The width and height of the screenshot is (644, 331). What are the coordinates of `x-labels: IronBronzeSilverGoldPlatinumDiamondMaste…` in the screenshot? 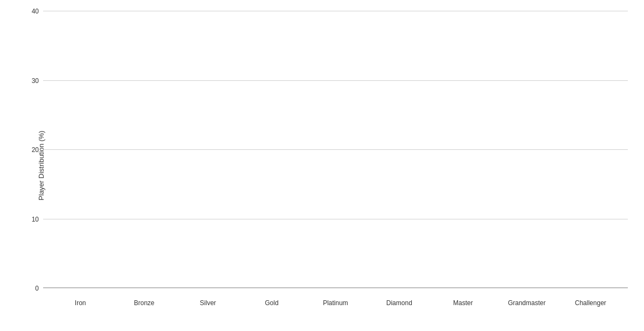 It's located at (335, 303).